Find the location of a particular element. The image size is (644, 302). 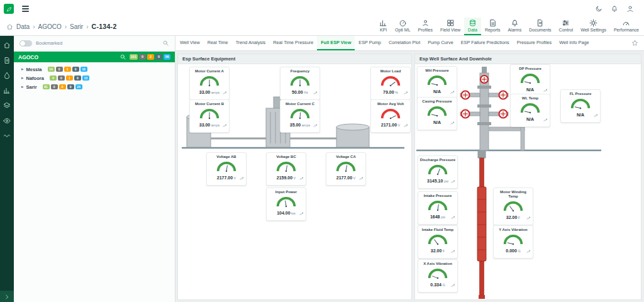

analytics-icon is located at coordinates (7, 91).